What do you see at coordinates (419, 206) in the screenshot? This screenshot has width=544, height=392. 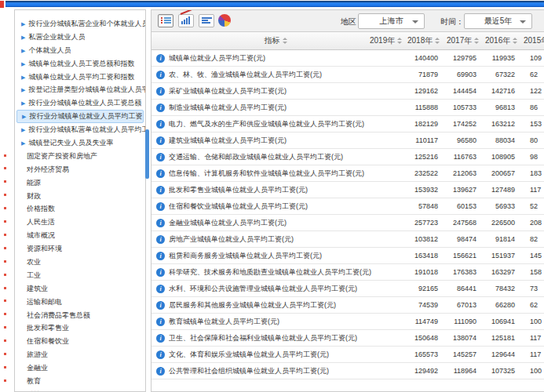 I see `value-cell: 57848` at bounding box center [419, 206].